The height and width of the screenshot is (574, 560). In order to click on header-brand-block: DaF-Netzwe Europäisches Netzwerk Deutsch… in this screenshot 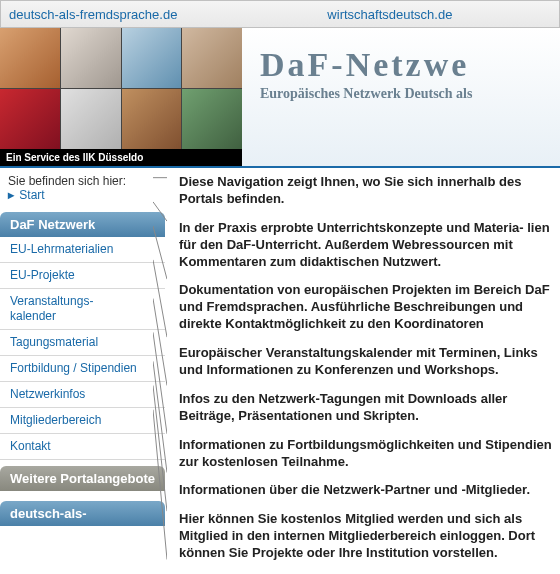, I will do `click(401, 97)`.